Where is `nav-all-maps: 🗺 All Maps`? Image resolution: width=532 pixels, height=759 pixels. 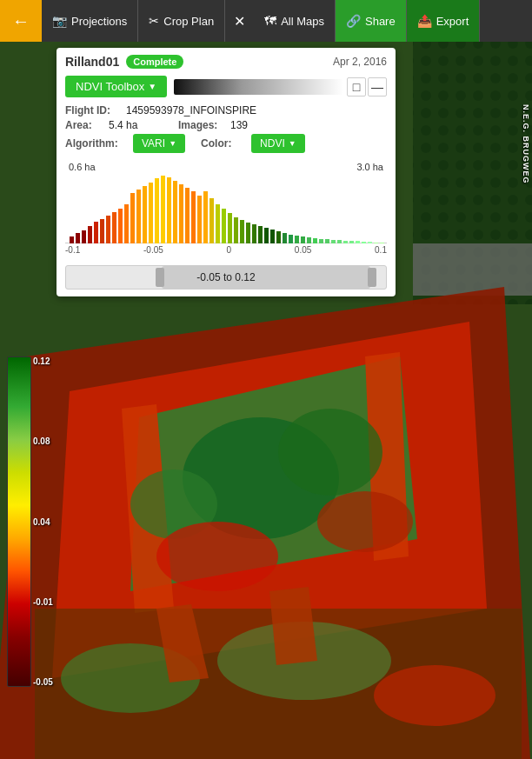
nav-all-maps: 🗺 All Maps is located at coordinates (295, 21).